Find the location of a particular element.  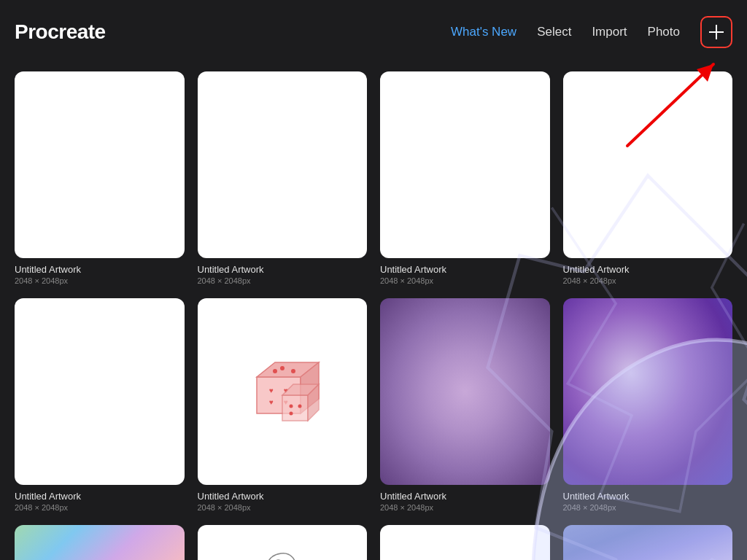

blue-art-overlay: ✦ ✦ ✦ is located at coordinates (648, 542).